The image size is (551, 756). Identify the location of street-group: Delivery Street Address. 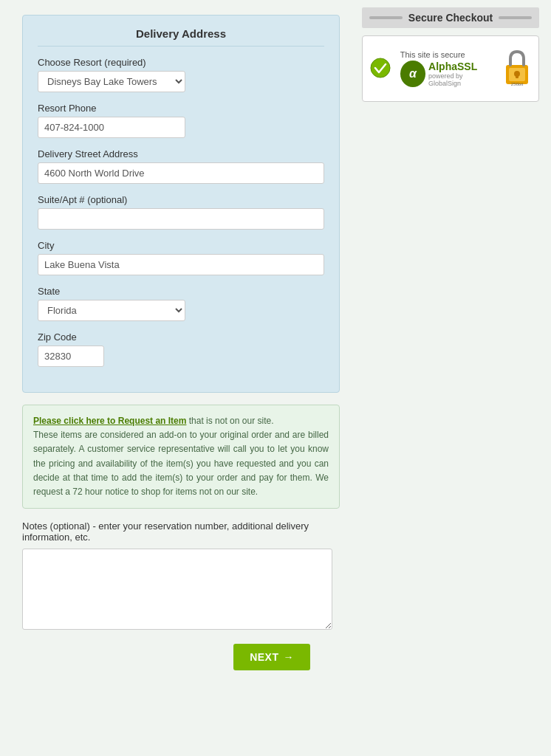
(181, 166).